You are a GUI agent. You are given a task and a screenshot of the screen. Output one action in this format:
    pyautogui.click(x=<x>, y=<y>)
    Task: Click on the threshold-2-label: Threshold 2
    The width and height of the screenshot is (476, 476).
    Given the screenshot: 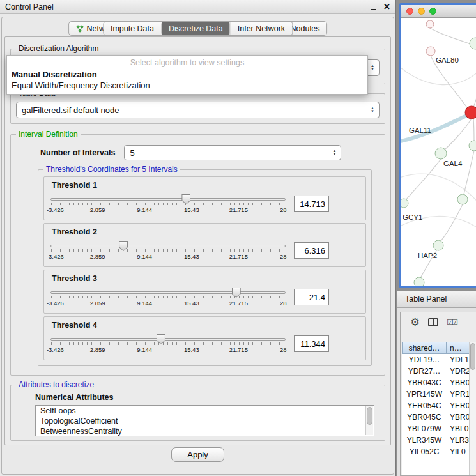 What is the action you would take?
    pyautogui.click(x=206, y=232)
    